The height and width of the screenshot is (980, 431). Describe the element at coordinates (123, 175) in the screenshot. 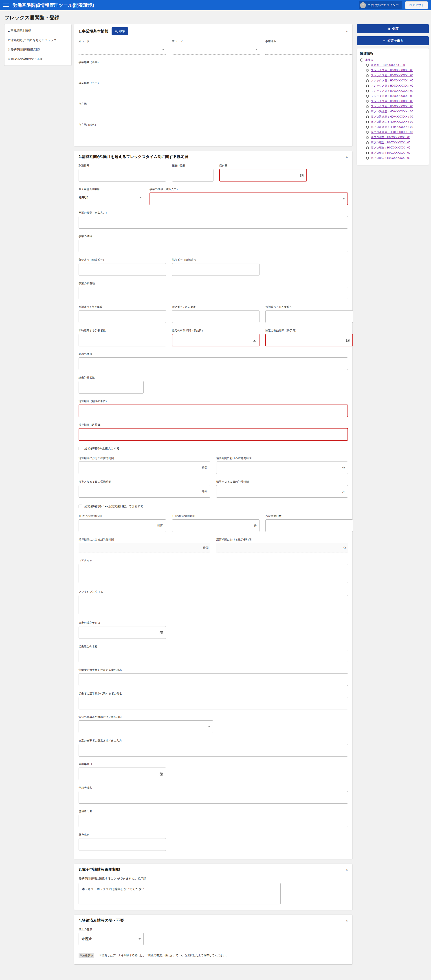

I see `arrival-number-input` at that location.